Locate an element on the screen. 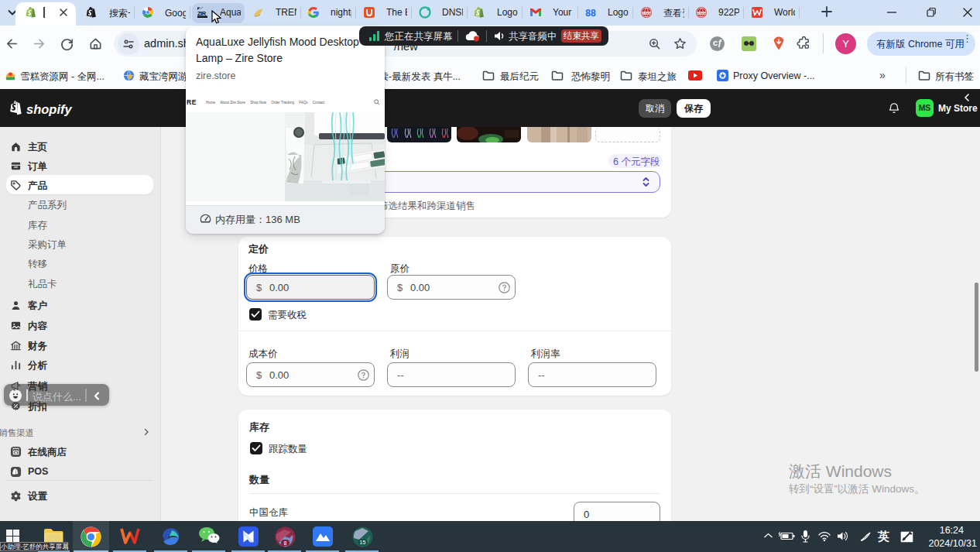 Image resolution: width=980 pixels, height=552 pixels. svg-text: ZIR is located at coordinates (202, 14).